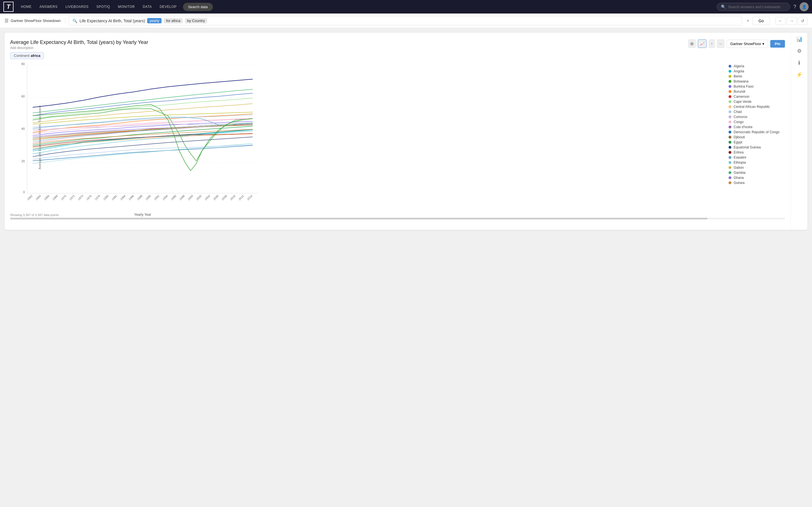 This screenshot has width=812, height=507. I want to click on nav-home: HOME, so click(26, 7).